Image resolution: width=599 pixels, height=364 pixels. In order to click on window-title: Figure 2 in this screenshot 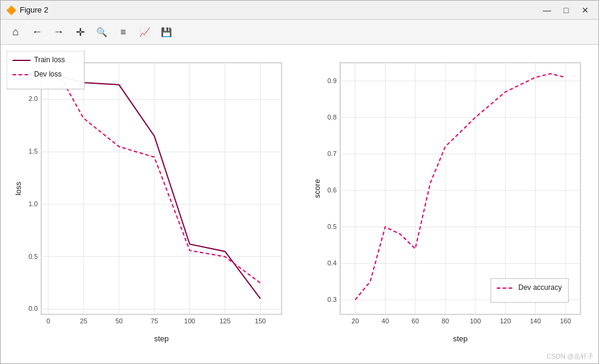, I will do `click(279, 10)`.